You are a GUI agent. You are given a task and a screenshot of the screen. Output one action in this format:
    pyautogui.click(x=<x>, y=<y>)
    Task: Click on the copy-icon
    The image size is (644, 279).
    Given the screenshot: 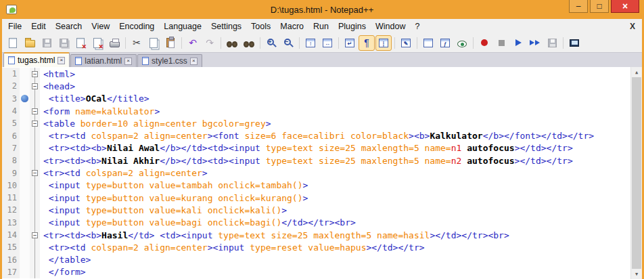 What is the action you would take?
    pyautogui.click(x=154, y=43)
    